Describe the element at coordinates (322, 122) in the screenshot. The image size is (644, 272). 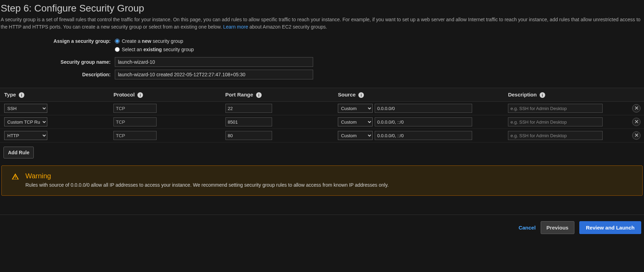
I see `table-row: Custom TCP RuleCustom✕` at that location.